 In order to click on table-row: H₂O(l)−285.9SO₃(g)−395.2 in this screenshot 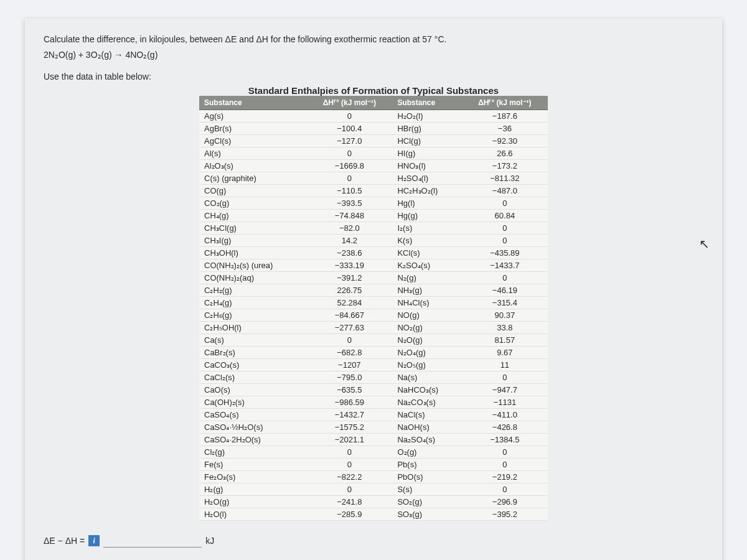, I will do `click(374, 515)`.